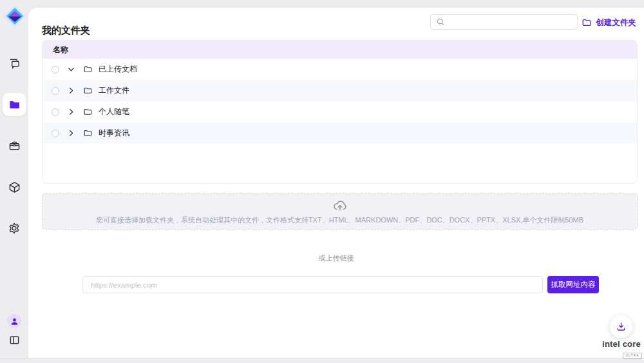 This screenshot has width=644, height=363. Describe the element at coordinates (14, 228) in the screenshot. I see `gear-icon` at that location.